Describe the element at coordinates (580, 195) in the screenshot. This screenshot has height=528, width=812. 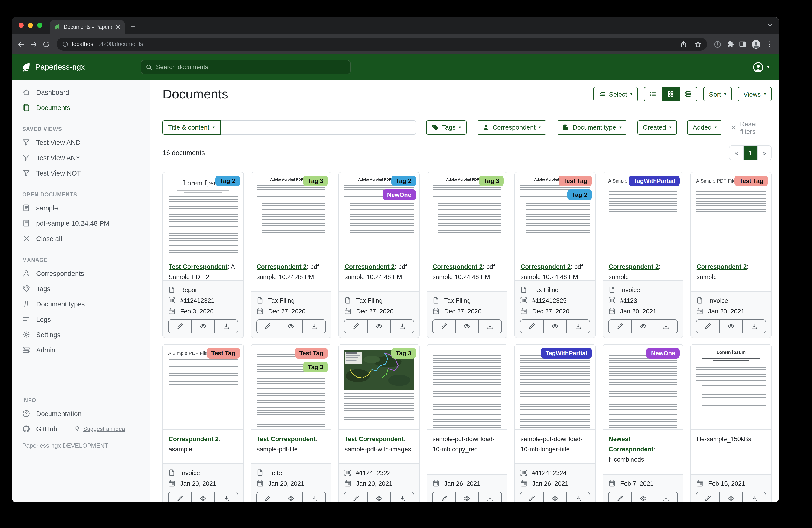
I see `tag-badge-tag-2: Tag 2` at that location.